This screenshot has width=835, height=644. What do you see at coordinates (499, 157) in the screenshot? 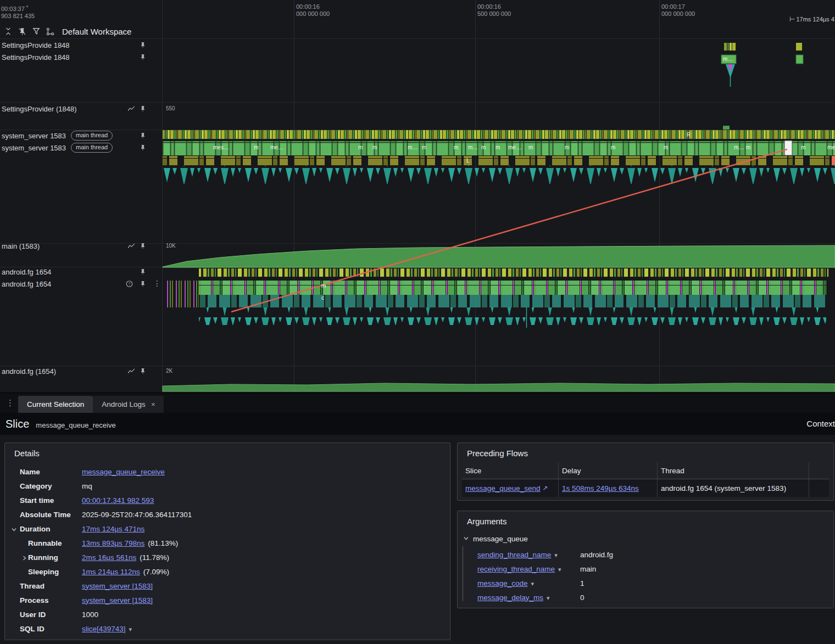
I see `system-server-track` at bounding box center [499, 157].